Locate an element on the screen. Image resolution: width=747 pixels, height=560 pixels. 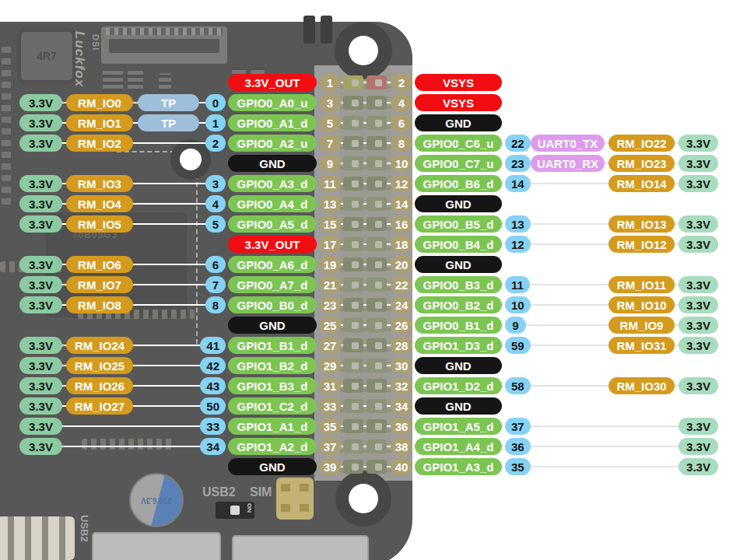
pin-number-even: 4 is located at coordinates (402, 103).